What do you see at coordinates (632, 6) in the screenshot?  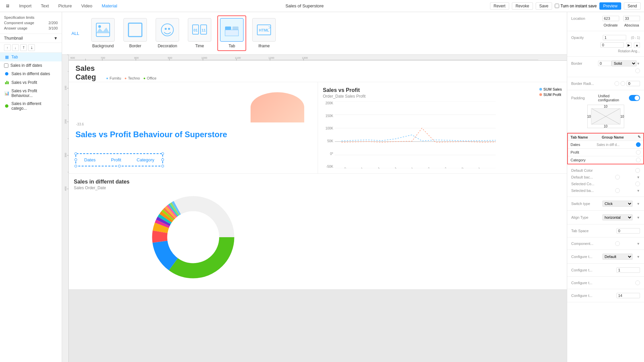 I see `send-button: Send` at bounding box center [632, 6].